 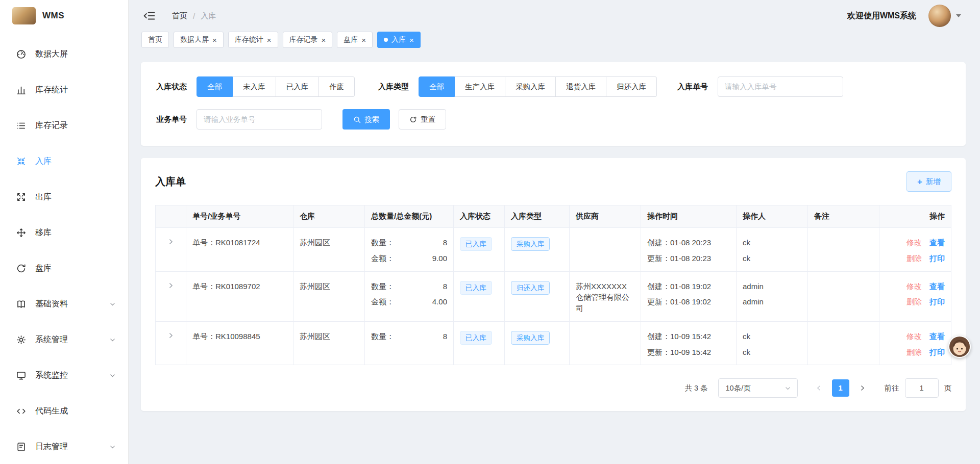 What do you see at coordinates (64, 125) in the screenshot?
I see `sidebar-item-inventory-records: 库存记录` at bounding box center [64, 125].